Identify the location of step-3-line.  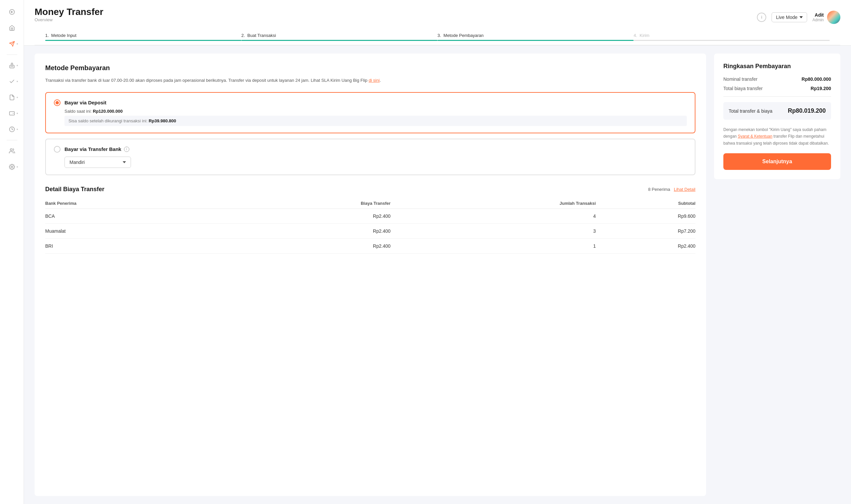
(536, 40).